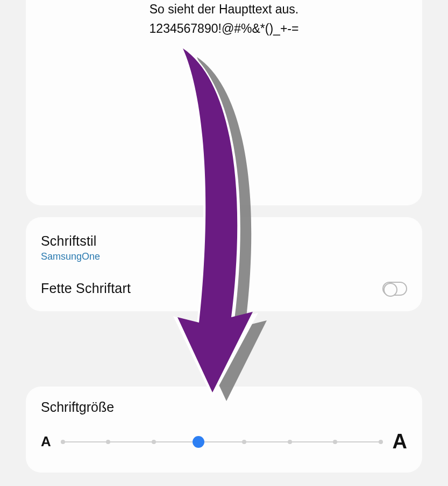 The width and height of the screenshot is (448, 486). What do you see at coordinates (395, 289) in the screenshot?
I see `bold-font-toggle` at bounding box center [395, 289].